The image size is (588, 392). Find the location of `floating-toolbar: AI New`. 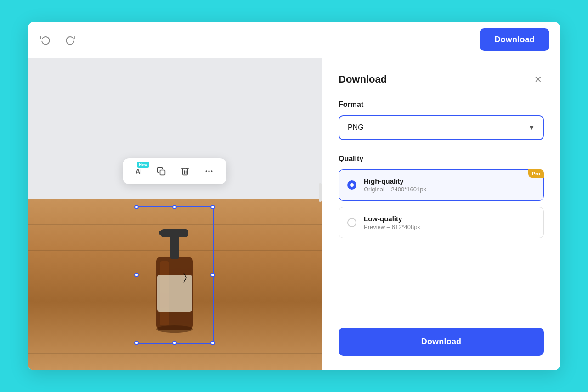

floating-toolbar: AI New is located at coordinates (175, 171).